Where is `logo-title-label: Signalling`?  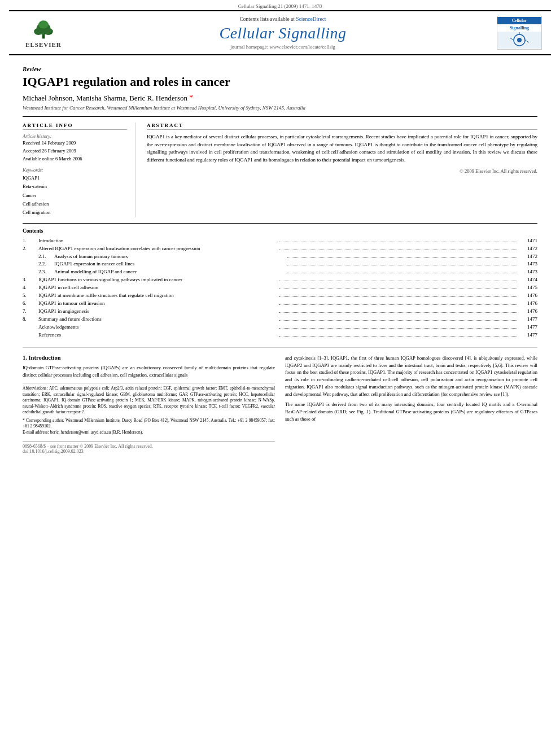 logo-title-label: Signalling is located at coordinates (519, 28).